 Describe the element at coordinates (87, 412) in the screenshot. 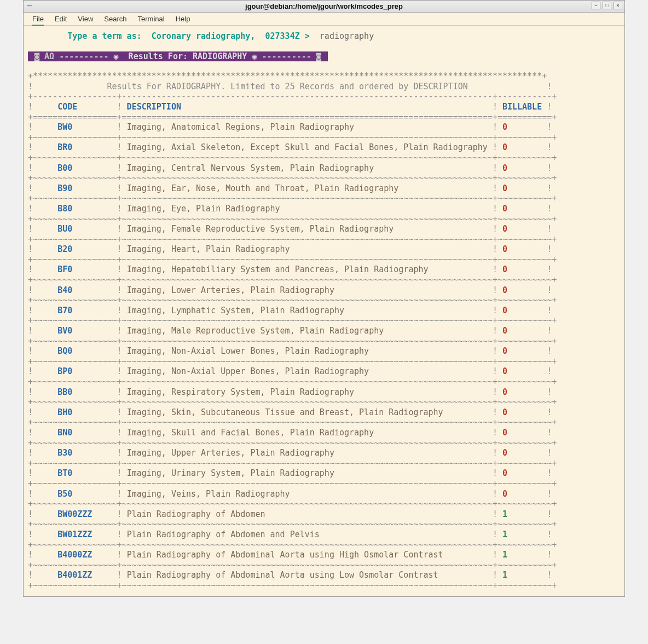

I see `code-cell: BH0` at that location.